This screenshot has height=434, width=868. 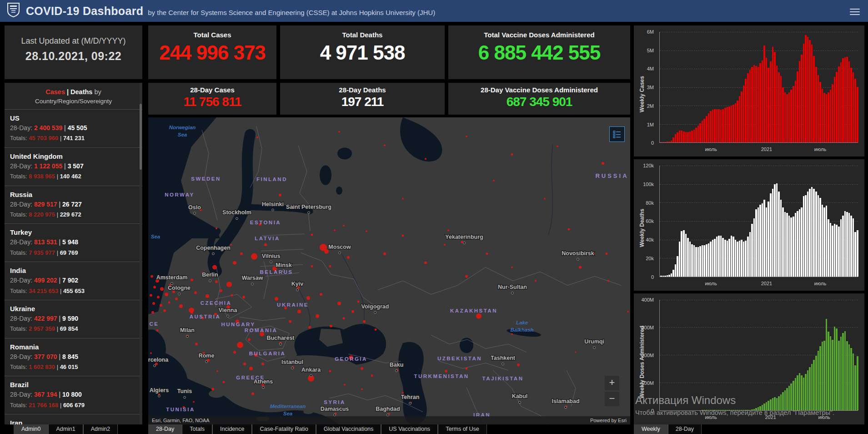 What do you see at coordinates (284, 429) in the screenshot?
I see `tab-case-fatality-ratio: Case-Fatality Ratio` at bounding box center [284, 429].